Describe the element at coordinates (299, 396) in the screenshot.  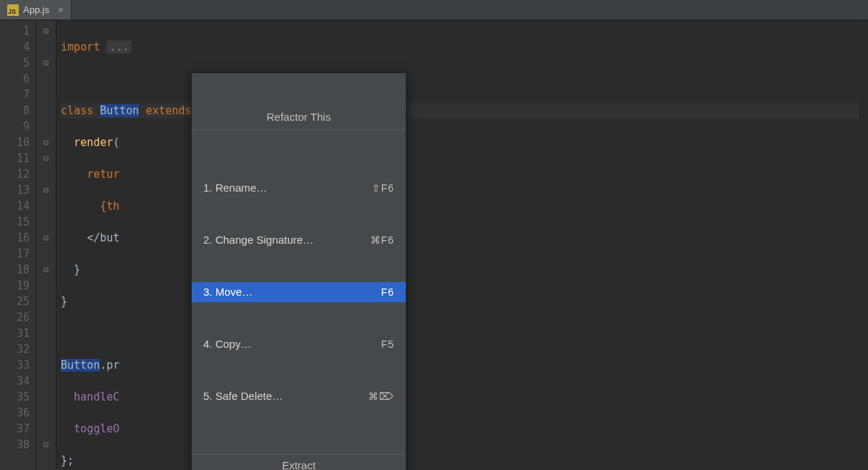
I see `menu-item-safe-delete: 5. Safe Delete… ⌘⌦` at that location.